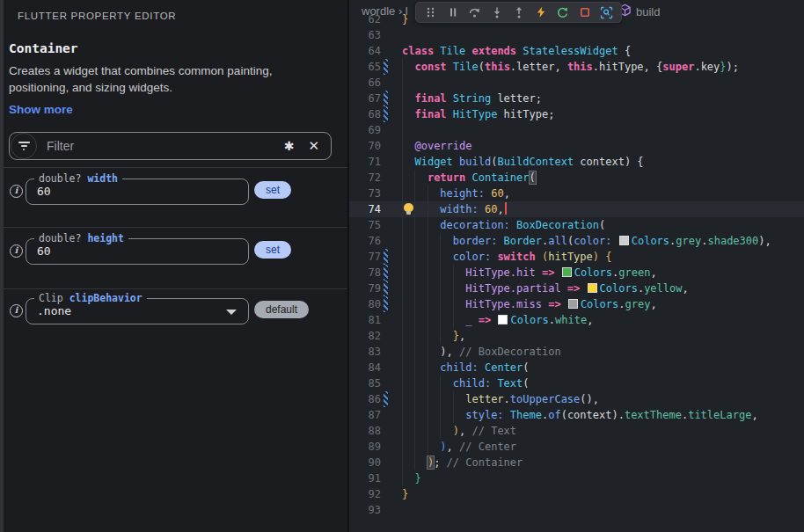 Image resolution: width=804 pixels, height=532 pixels. I want to click on code-line: 87 style: Theme.of(context).textTheme.ti…, so click(577, 415).